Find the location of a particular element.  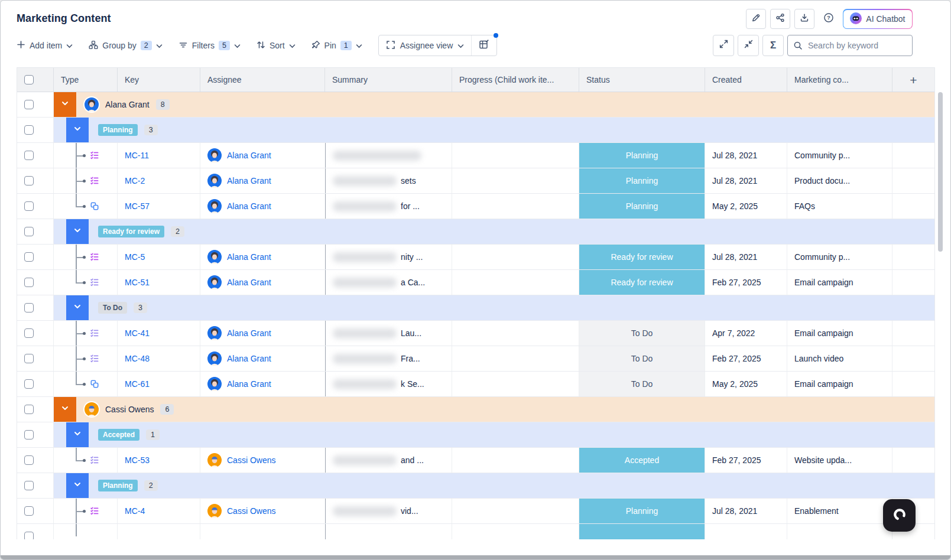

assignee-view-label: Assignee view is located at coordinates (427, 45).